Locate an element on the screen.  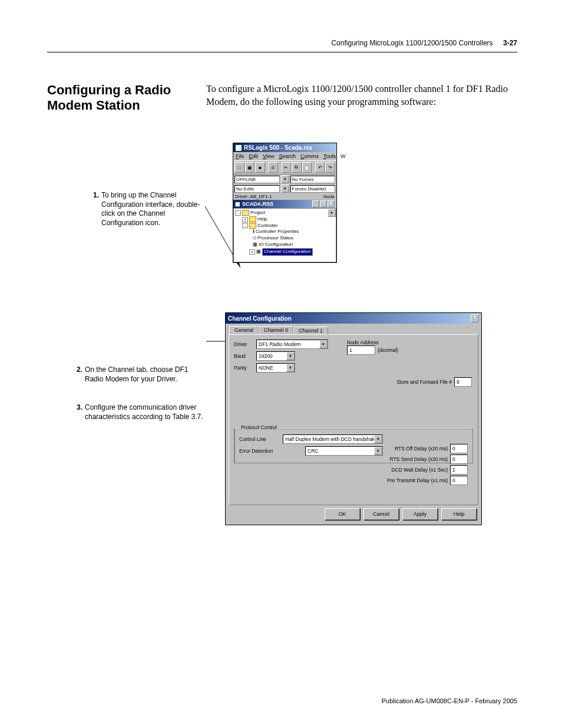
menu-view: View is located at coordinates (269, 156).